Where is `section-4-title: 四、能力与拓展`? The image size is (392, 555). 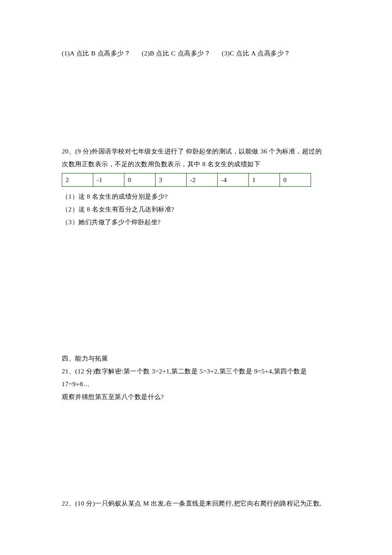 section-4-title: 四、能力与拓展 is located at coordinates (196, 358).